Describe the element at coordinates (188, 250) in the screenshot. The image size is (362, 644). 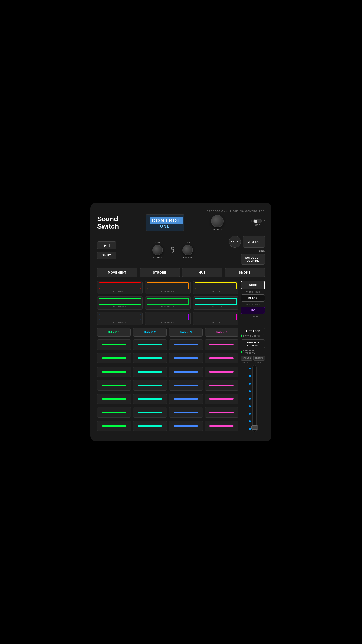
I see `tilt-knob-group: TILT COLOR` at that location.